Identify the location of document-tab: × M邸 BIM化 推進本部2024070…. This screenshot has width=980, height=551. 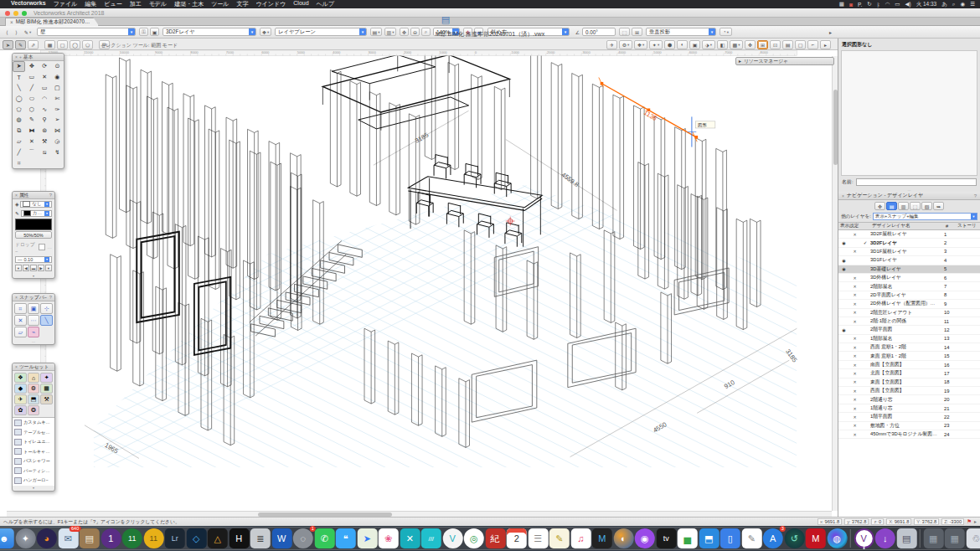
(52, 22).